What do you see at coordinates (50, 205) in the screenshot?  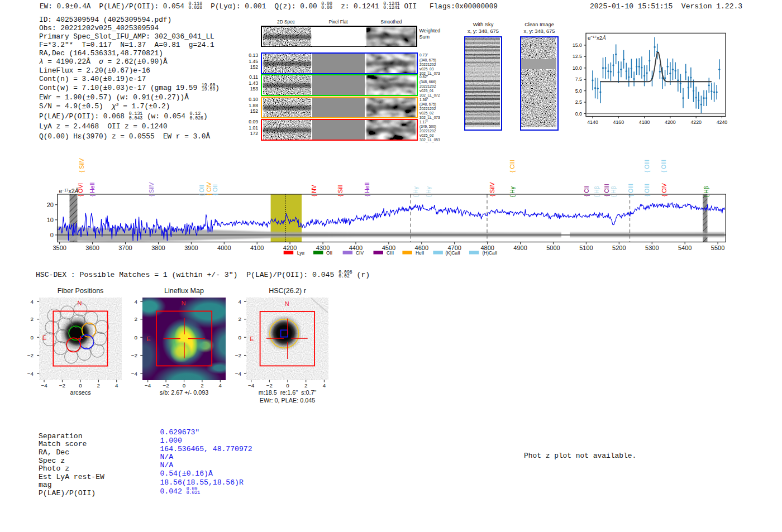 I see `svg-text: 20` at bounding box center [50, 205].